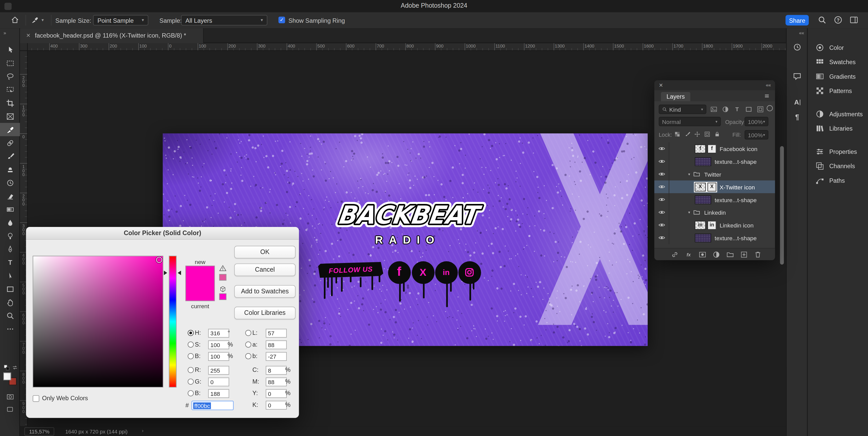 This screenshot has height=436, width=868. Describe the element at coordinates (712, 149) in the screenshot. I see `vector-mask-thumbnail: f` at that location.